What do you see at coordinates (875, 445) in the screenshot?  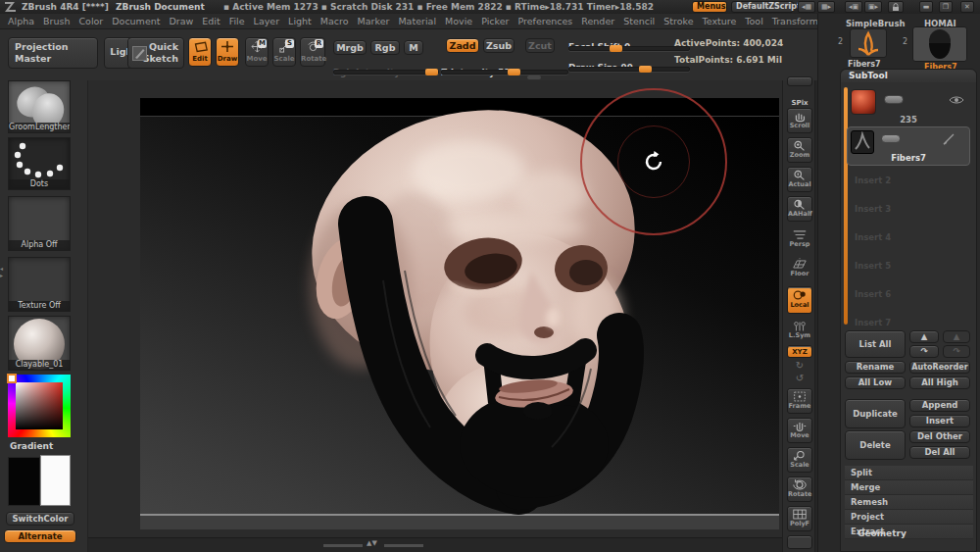 I see `delete-button: Delete` at bounding box center [875, 445].